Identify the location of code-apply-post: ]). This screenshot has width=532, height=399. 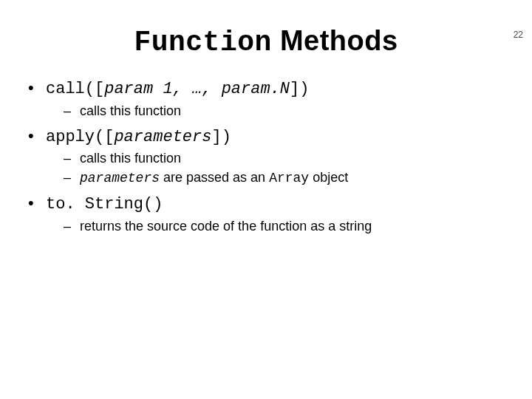
(221, 137).